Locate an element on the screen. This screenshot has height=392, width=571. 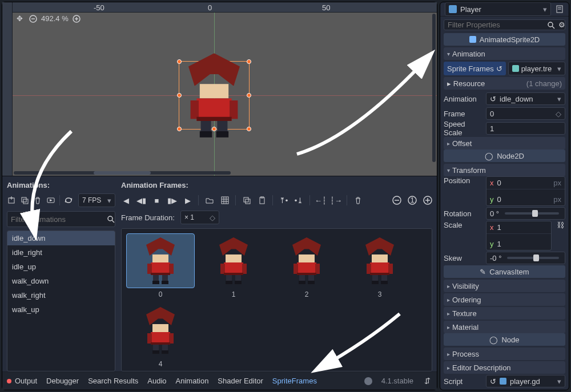
godot-icon is located at coordinates (368, 381).